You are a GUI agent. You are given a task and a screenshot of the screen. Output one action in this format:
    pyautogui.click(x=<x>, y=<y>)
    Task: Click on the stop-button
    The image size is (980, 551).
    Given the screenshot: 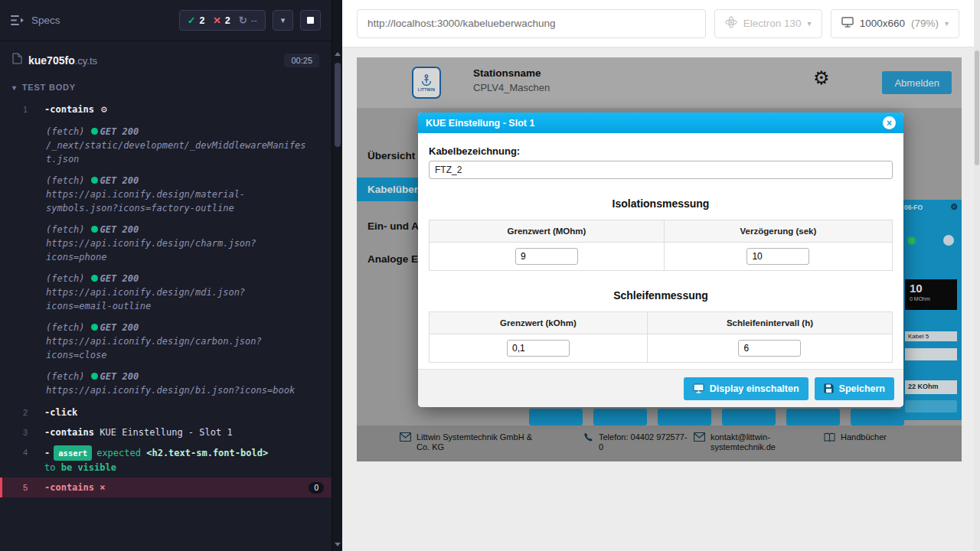 What is the action you would take?
    pyautogui.click(x=311, y=20)
    